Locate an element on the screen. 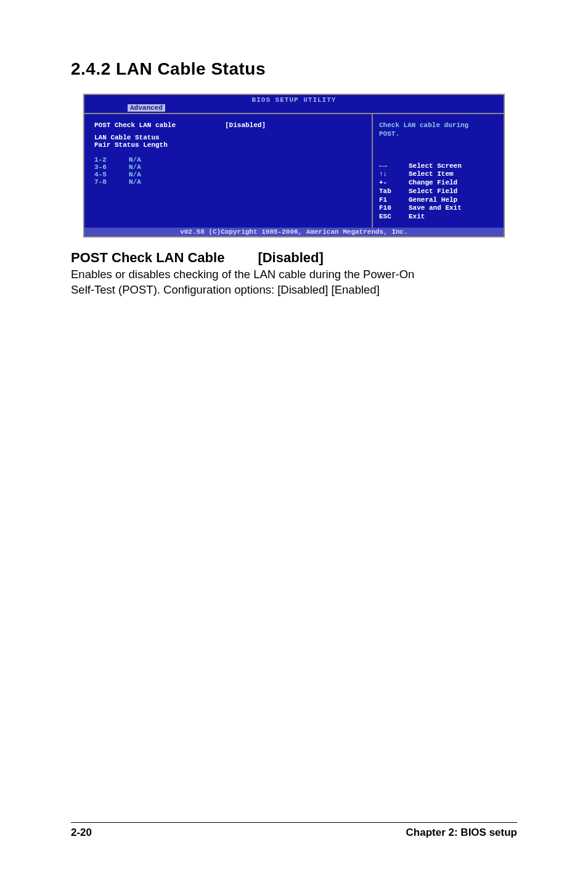 This screenshot has width=588, height=887. section-heading: 2.4.2 LAN Cable Status is located at coordinates (294, 69).